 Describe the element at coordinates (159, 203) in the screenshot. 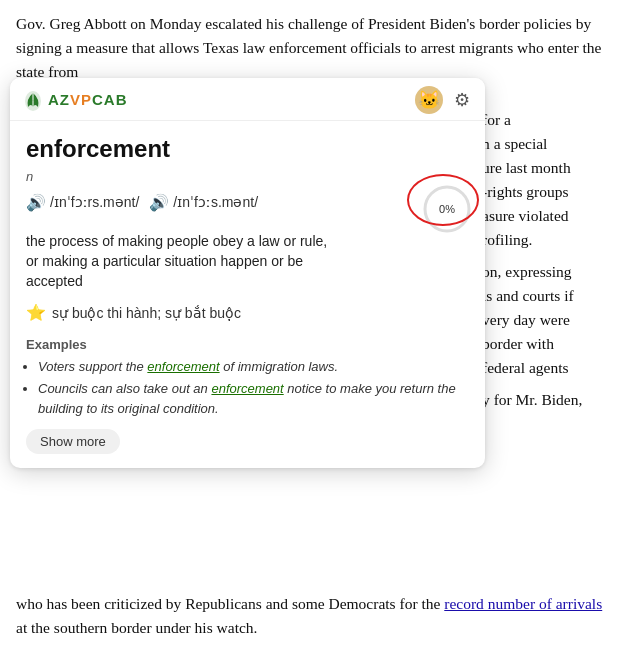

I see `speaker-icon-2: 🔊` at that location.